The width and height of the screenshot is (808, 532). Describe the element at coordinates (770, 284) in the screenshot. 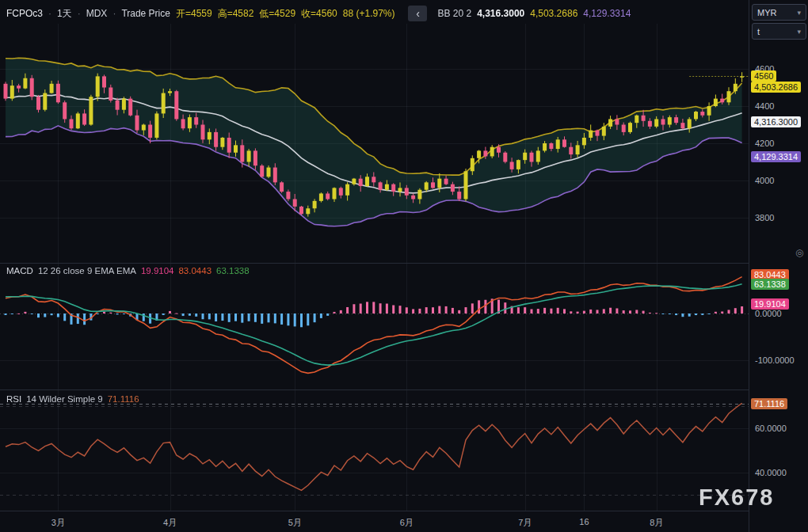

I see `macd-axis-badge: 63.1338` at that location.